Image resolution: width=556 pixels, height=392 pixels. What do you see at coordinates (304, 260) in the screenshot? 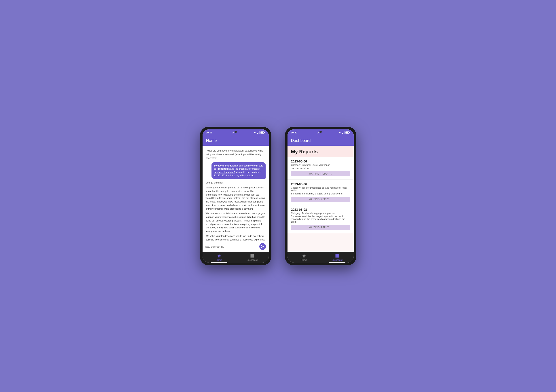
I see `nav-home-label-dash: Home` at bounding box center [304, 260].